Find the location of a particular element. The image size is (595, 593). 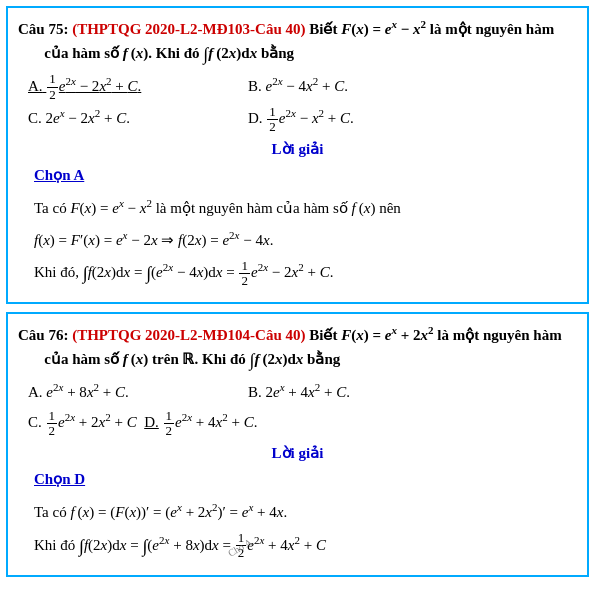

q76-answer-A: A. e2x + 8x2 + C. is located at coordinates (128, 392).